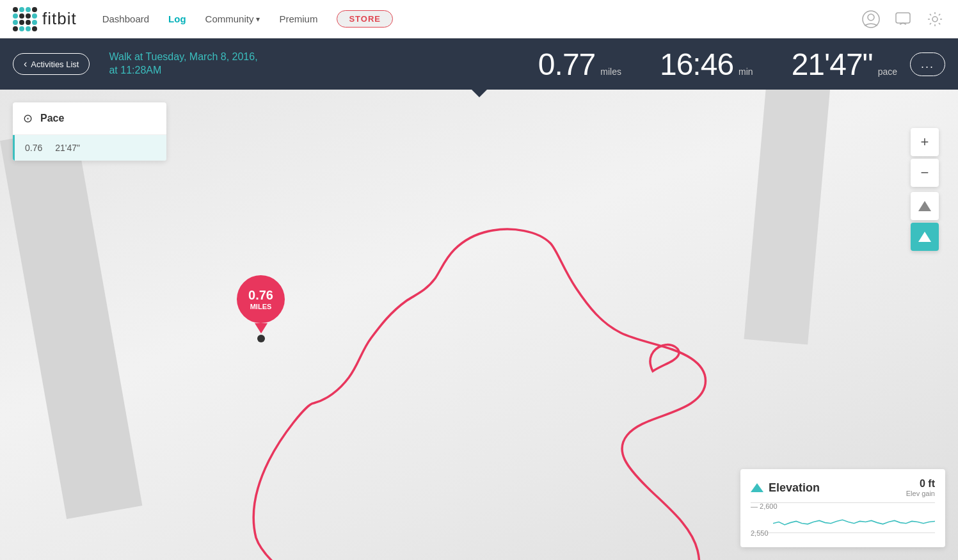  Describe the element at coordinates (925, 142) in the screenshot. I see `zoom-in-button: +` at that location.